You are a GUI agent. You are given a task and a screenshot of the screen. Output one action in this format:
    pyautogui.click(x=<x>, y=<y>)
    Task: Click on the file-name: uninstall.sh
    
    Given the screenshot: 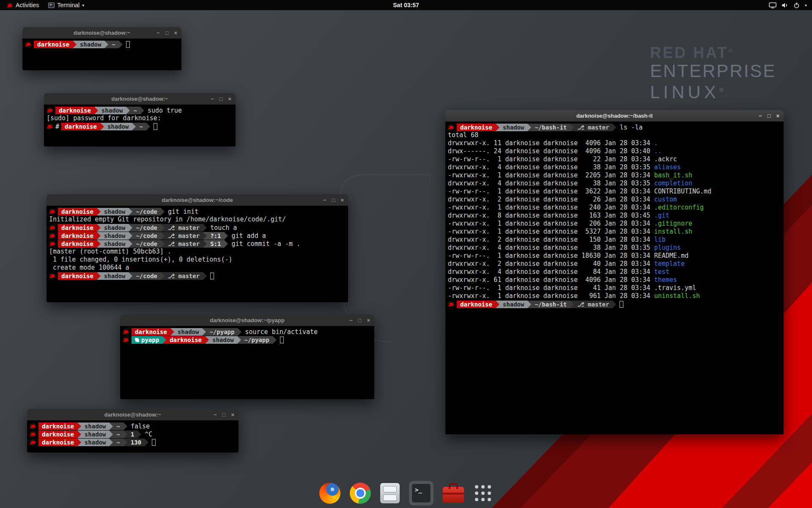 What is the action you would take?
    pyautogui.click(x=677, y=296)
    